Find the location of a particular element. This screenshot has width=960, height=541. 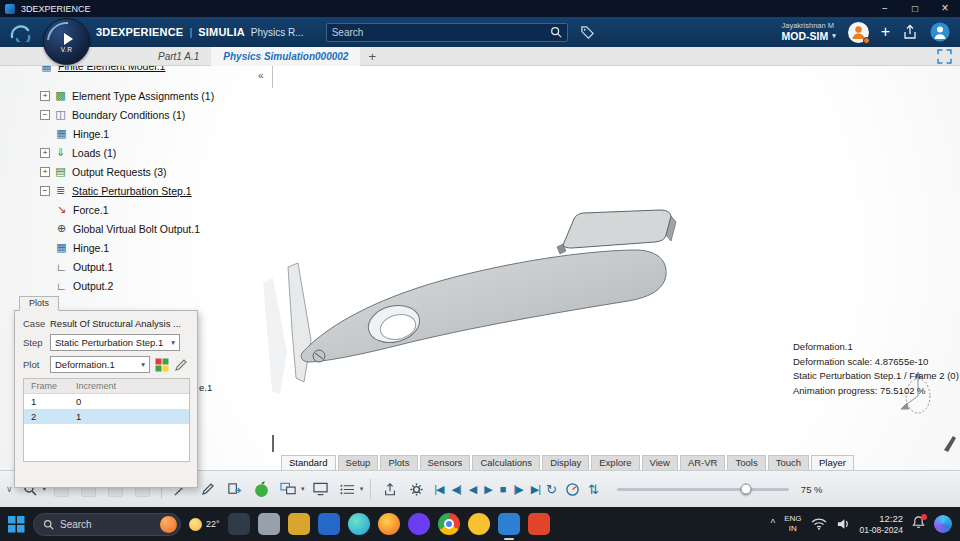

tab-part1: Part1 A.1 is located at coordinates (178, 56).